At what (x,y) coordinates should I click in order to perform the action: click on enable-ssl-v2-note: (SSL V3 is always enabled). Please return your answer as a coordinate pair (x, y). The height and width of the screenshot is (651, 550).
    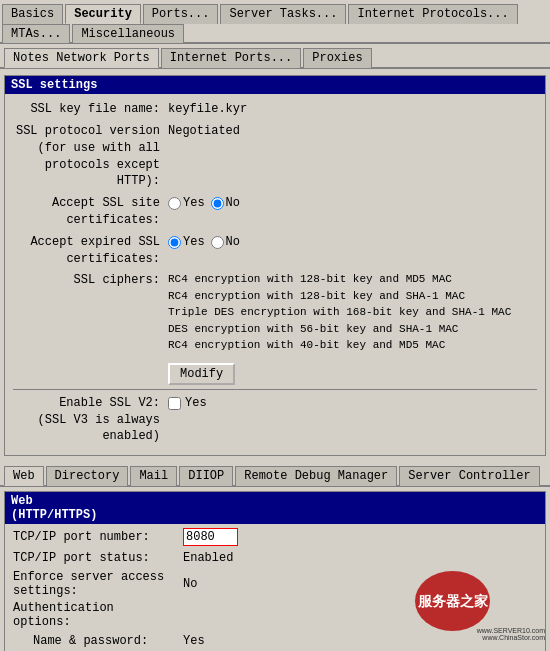
    Looking at the image, I should click on (86, 429).